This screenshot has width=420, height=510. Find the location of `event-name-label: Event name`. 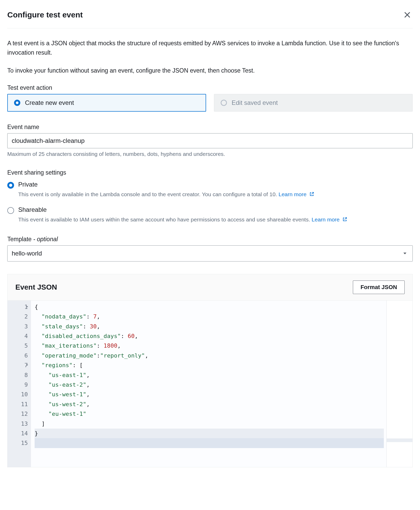

event-name-label: Event name is located at coordinates (210, 127).